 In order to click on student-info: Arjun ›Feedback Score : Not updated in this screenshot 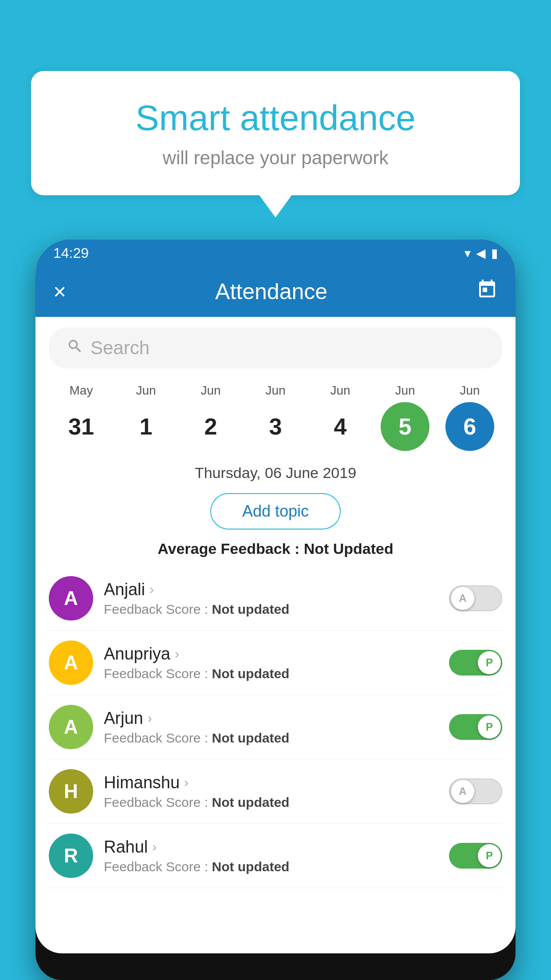, I will do `click(271, 727)`.